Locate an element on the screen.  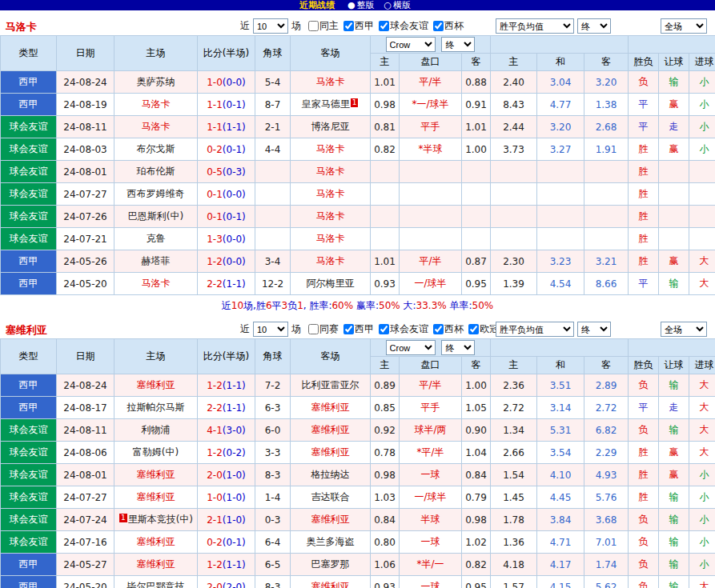
match-date: 24-08-03 is located at coordinates (86, 150).